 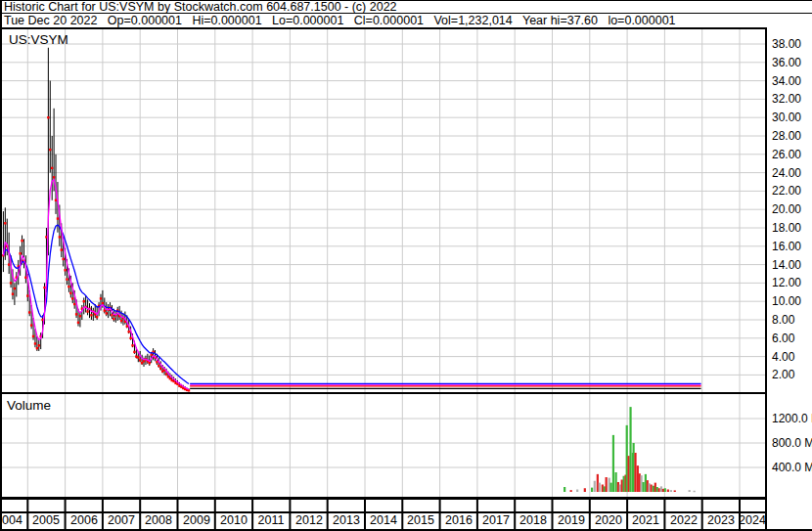 I want to click on volume-axis-tick-label: 400.0 M, so click(x=792, y=467).